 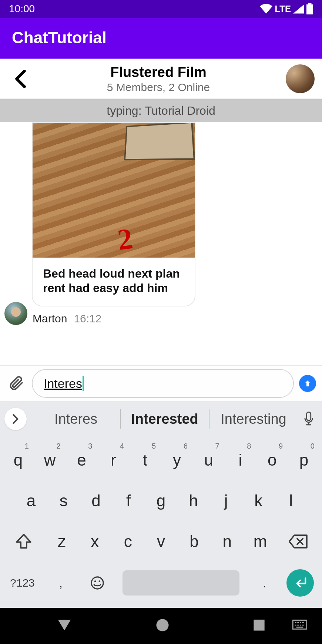 What do you see at coordinates (300, 626) in the screenshot?
I see `nav-keyboard-switch-button` at bounding box center [300, 626].